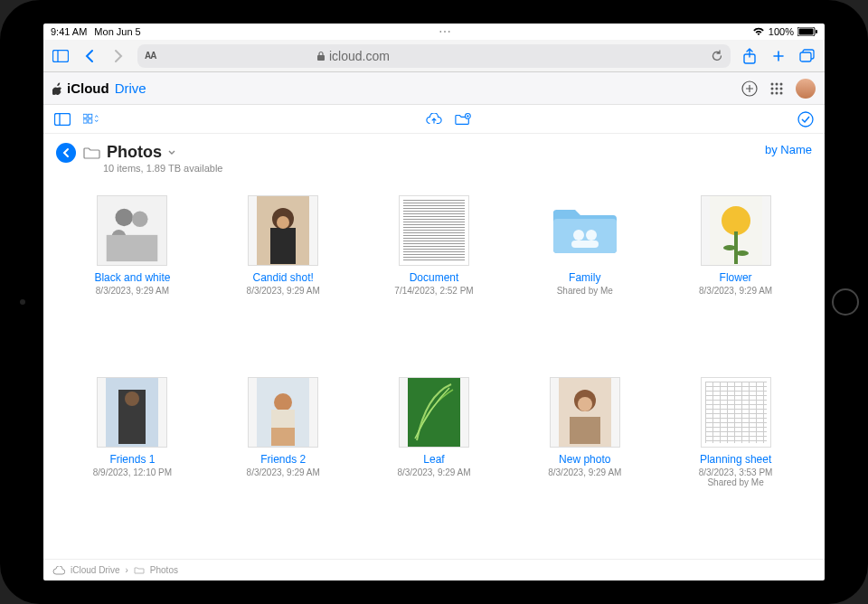  I want to click on address-bar: AA icloud.com, so click(434, 56).